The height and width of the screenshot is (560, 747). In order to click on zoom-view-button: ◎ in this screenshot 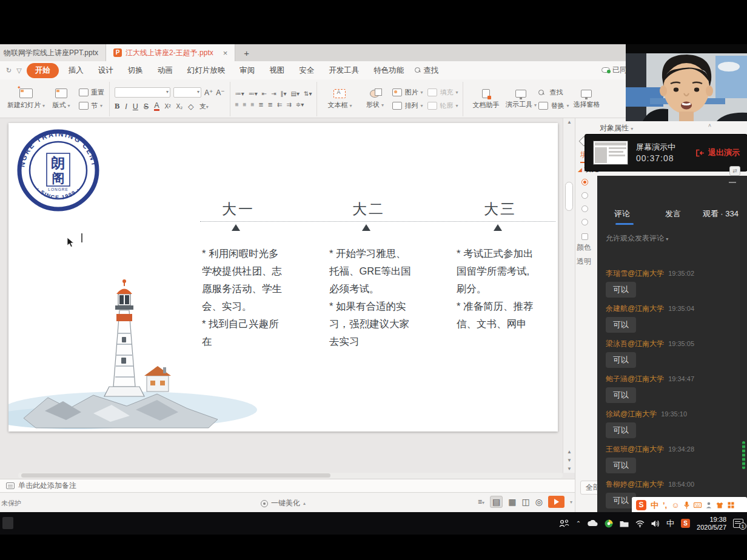, I will do `click(539, 502)`.